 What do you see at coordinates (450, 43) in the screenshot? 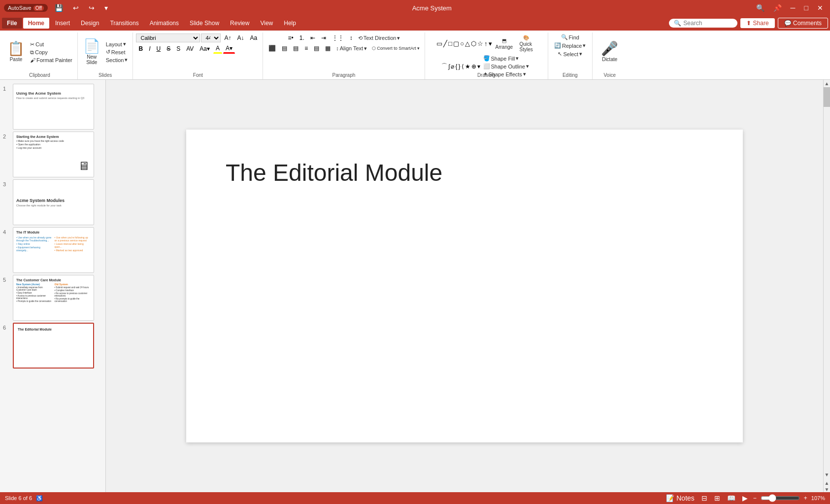
I see `shape-rect2: □` at bounding box center [450, 43].